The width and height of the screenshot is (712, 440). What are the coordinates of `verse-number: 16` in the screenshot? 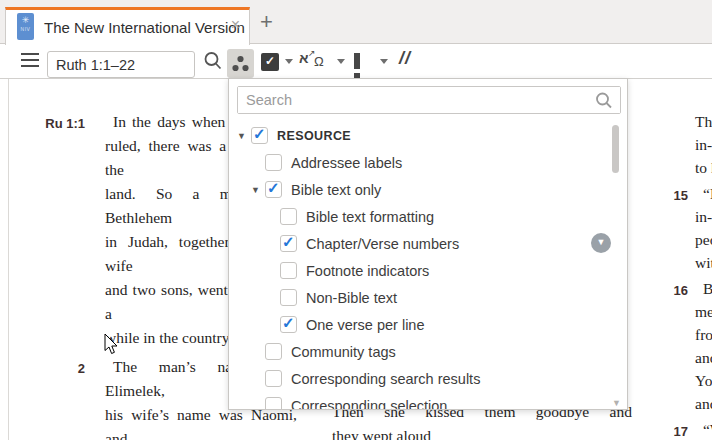 It's located at (666, 290).